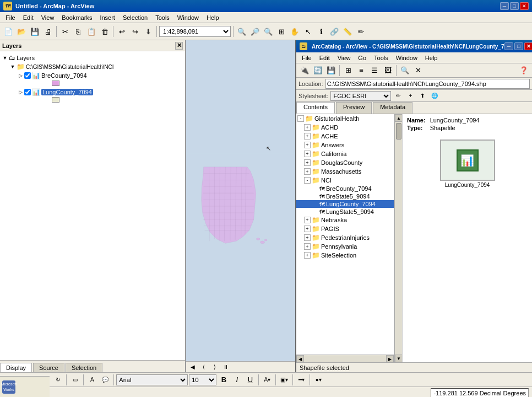  Describe the element at coordinates (432, 58) in the screenshot. I see `catalog-menu-help: Help` at that location.